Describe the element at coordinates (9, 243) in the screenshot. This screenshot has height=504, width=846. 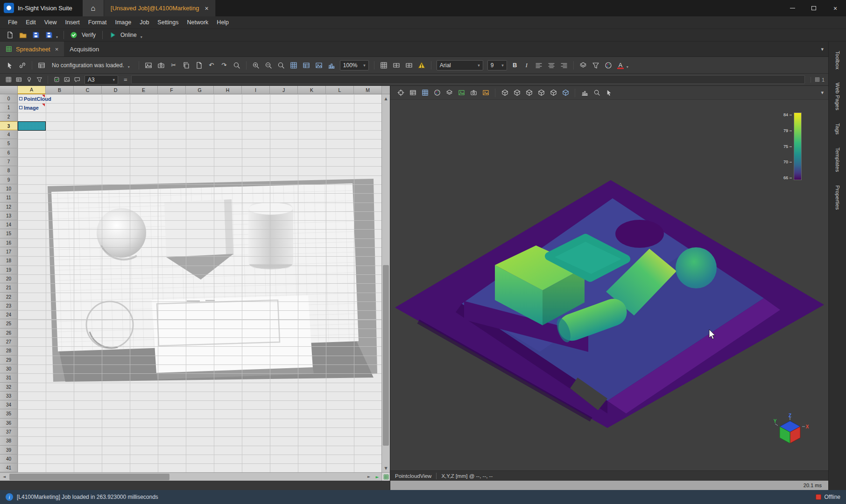
I see `row-header-16: 16` at that location.